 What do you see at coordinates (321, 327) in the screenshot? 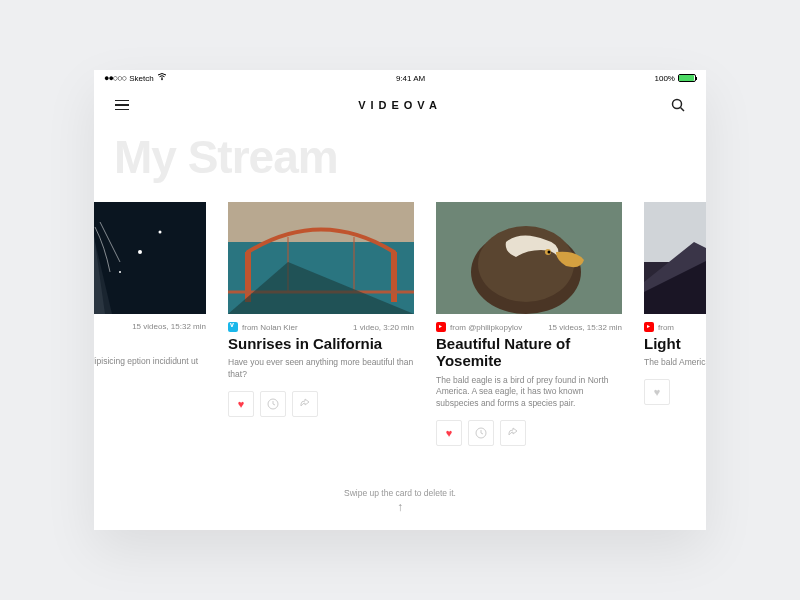
I see `card-meta: from Nolan Kier 1 video, 3:20 min` at bounding box center [321, 327].